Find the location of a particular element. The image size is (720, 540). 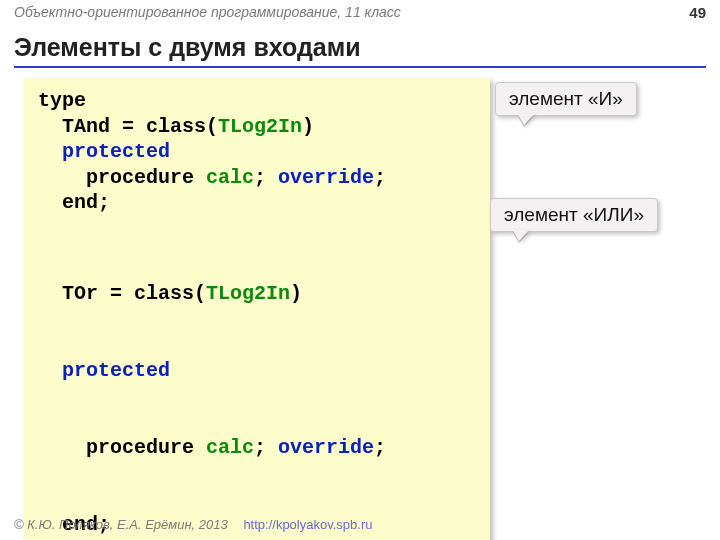

copyright: © К.Ю. Поляков, Е.А. Ерёмин, 2013 is located at coordinates (121, 524).